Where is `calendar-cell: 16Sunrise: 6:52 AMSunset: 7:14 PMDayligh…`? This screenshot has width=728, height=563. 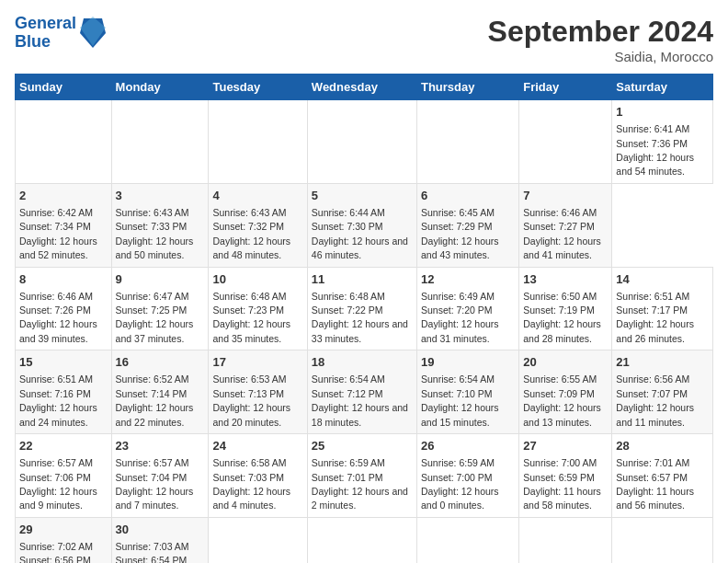 calendar-cell: 16Sunrise: 6:52 AMSunset: 7:14 PMDayligh… is located at coordinates (160, 392).